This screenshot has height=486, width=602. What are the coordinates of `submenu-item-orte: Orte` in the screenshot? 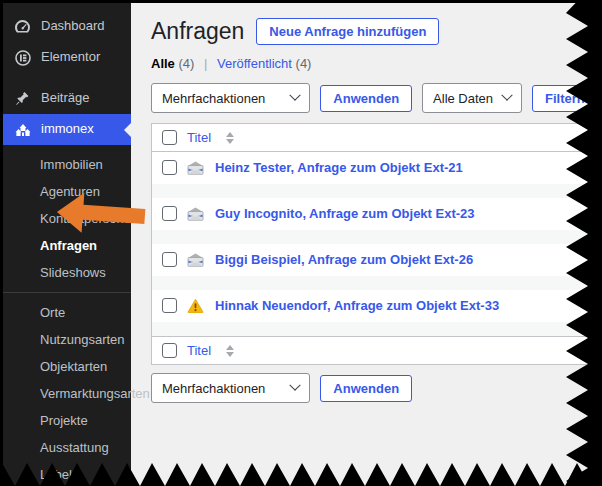 It's located at (67, 312).